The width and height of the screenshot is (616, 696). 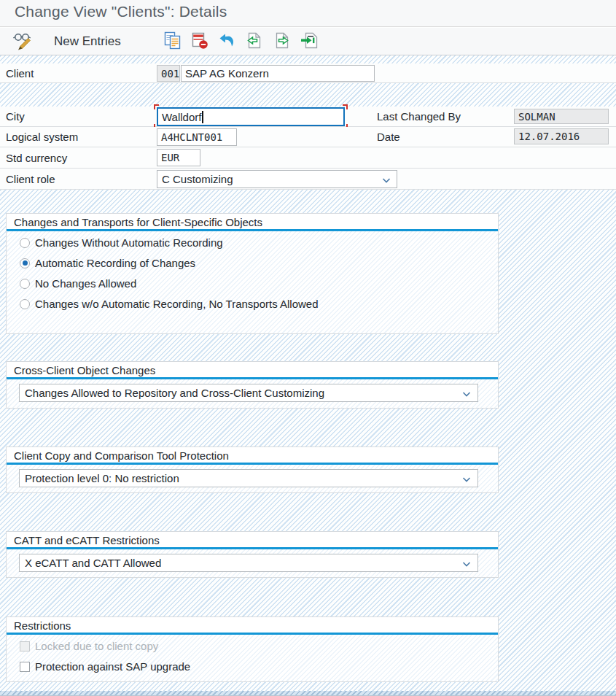 What do you see at coordinates (102, 479) in the screenshot?
I see `client-copy-protection-value: Protection level 0: No restriction` at bounding box center [102, 479].